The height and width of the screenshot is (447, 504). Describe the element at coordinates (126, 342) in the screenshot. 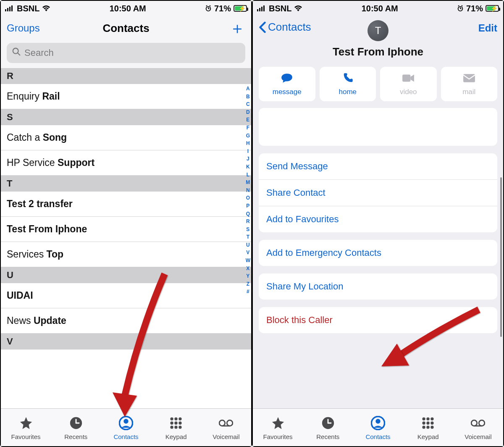

I see `section-header: V` at that location.